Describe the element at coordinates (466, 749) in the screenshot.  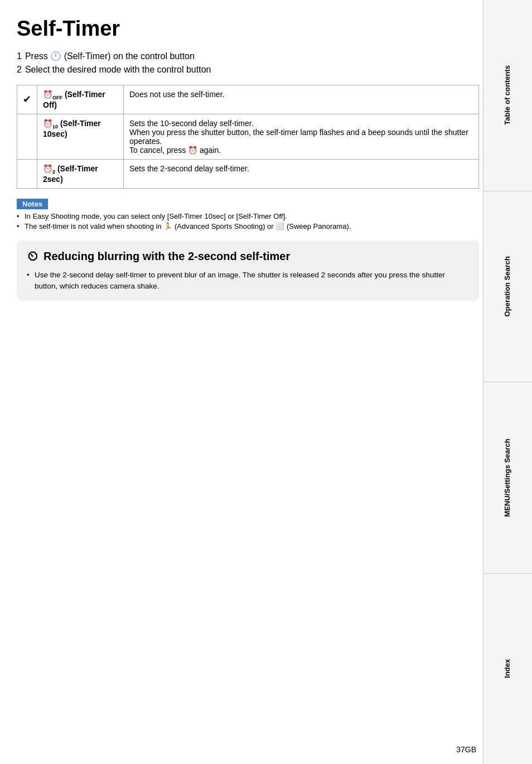
I see `page-number: 37GB` at that location.